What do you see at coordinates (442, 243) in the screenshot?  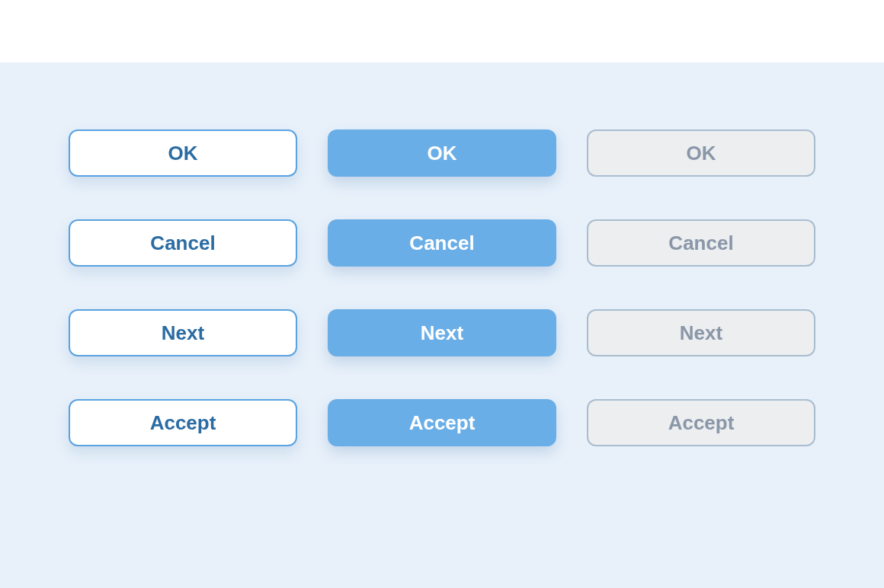 I see `cancel-button-filled: Cancel` at bounding box center [442, 243].